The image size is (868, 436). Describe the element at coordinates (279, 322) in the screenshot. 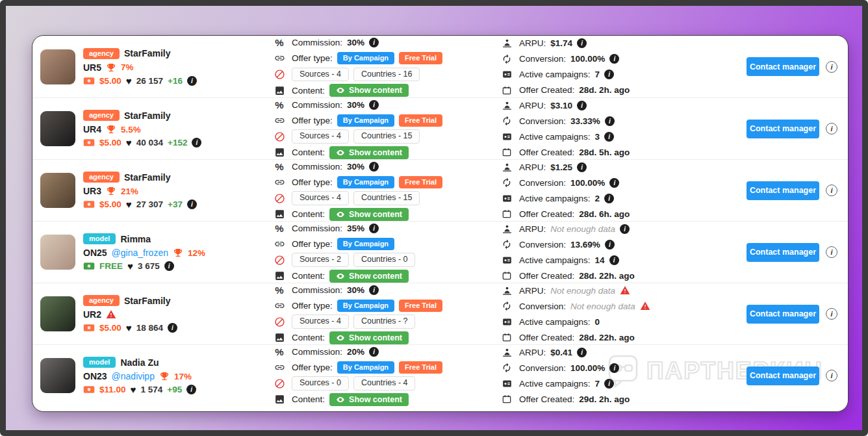

I see `block-icon` at that location.